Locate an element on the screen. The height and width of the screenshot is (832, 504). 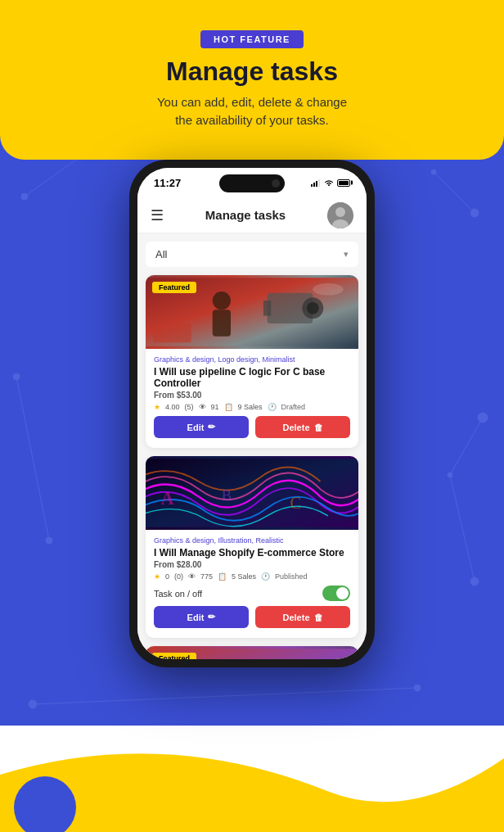
rating-icon-1: ★ is located at coordinates (157, 407).